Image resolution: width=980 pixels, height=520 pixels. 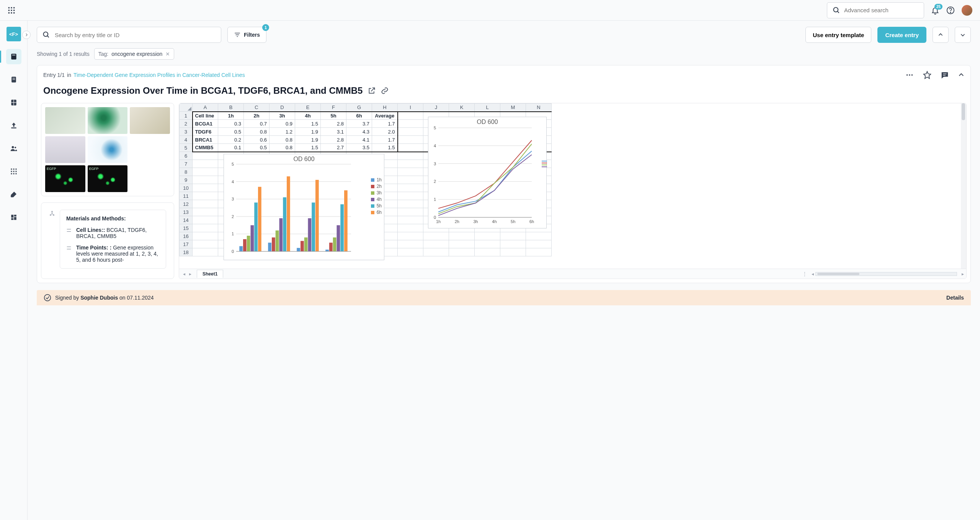 I want to click on filter-icon, so click(x=237, y=35).